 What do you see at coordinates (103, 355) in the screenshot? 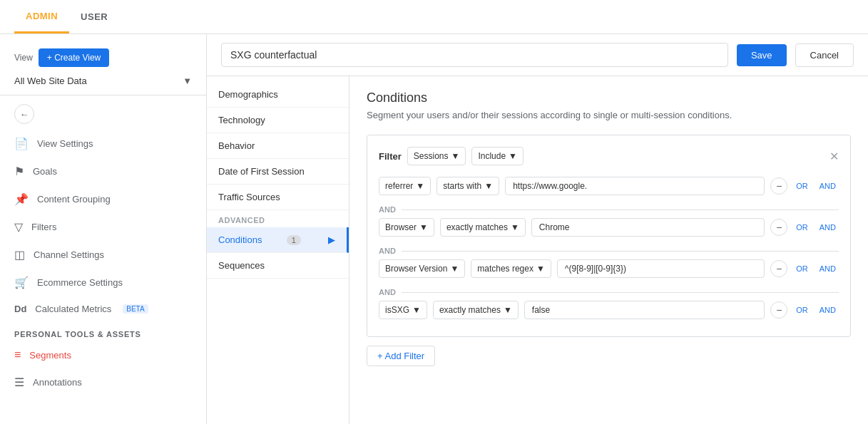
I see `sidebar-item-segments: ≡ Segments` at bounding box center [103, 355].